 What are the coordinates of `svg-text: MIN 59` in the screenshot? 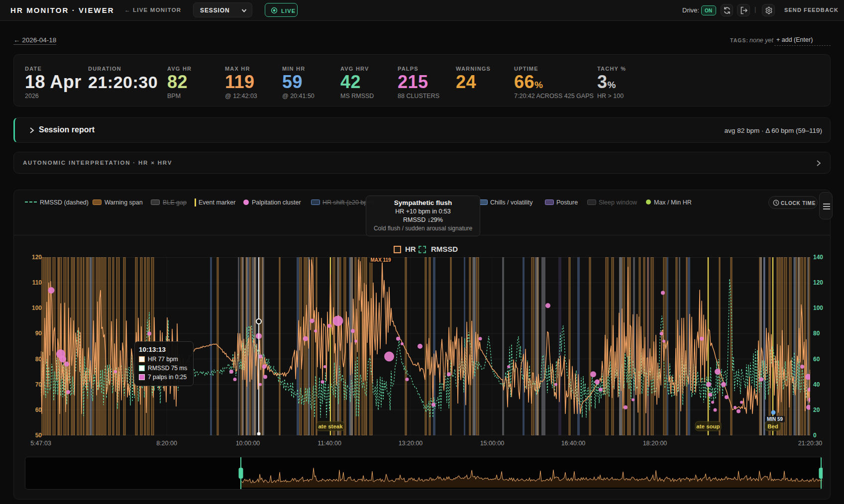 It's located at (775, 419).